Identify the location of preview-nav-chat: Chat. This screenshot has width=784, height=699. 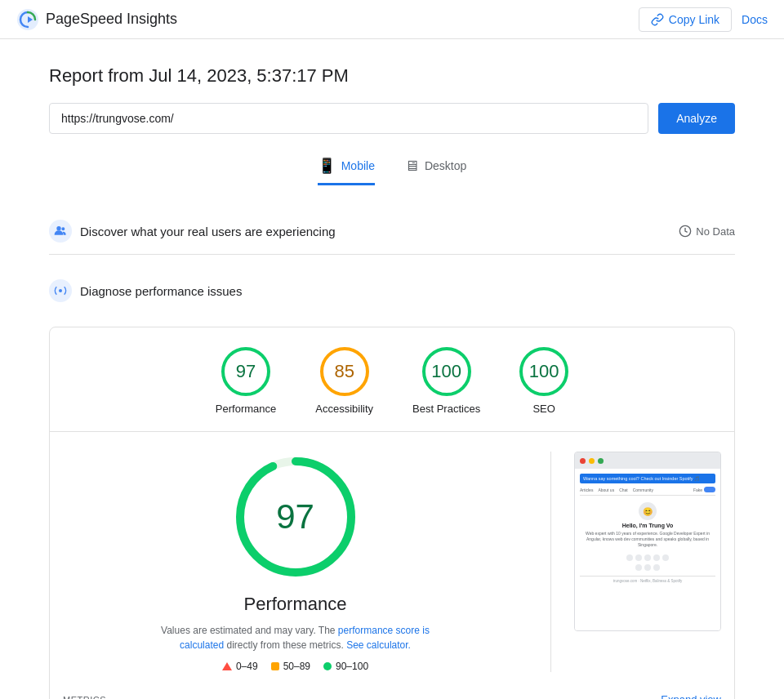
(624, 490).